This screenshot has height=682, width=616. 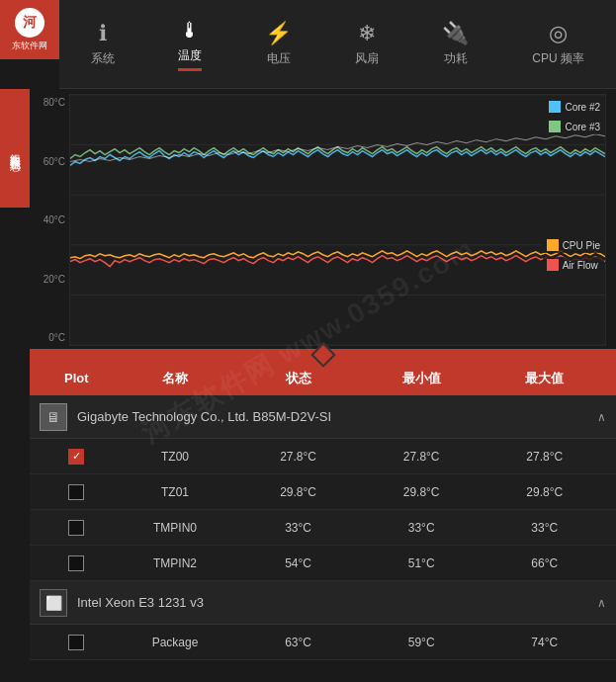 I want to click on group-name-gigabyte: Gigabyte Technology Co., Ltd. B85M-D2V-S…, so click(x=337, y=417).